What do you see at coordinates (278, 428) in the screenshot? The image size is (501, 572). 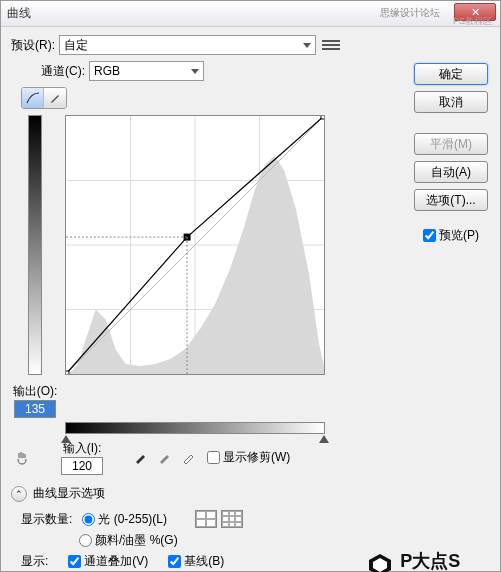 I see `input-gradient-row` at bounding box center [278, 428].